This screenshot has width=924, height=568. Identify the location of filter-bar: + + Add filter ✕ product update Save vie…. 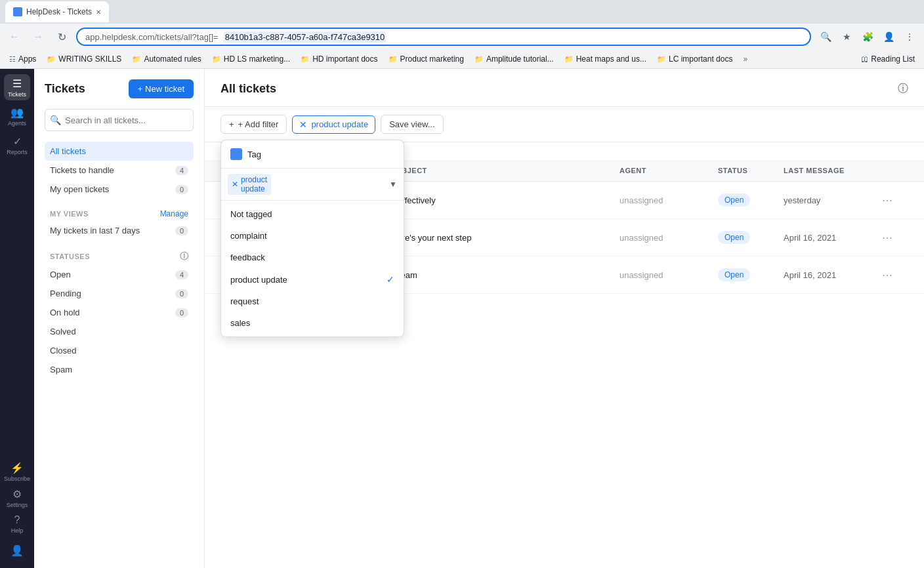
(564, 125).